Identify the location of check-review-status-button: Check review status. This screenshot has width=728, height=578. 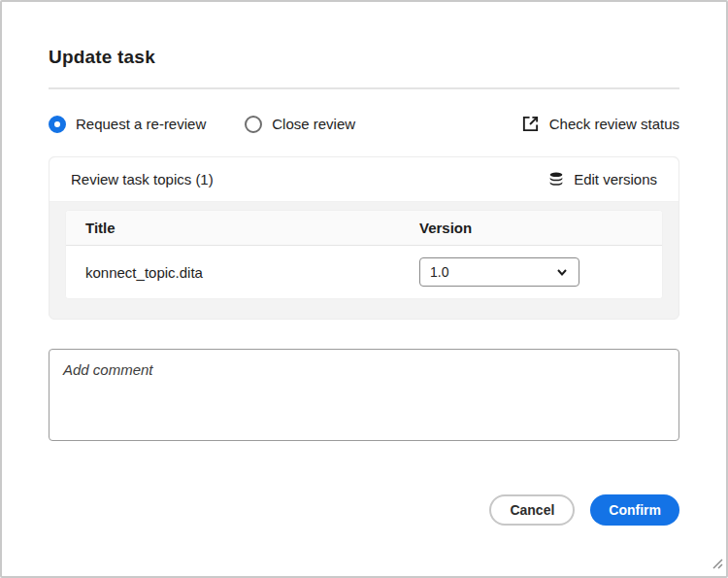
(600, 124).